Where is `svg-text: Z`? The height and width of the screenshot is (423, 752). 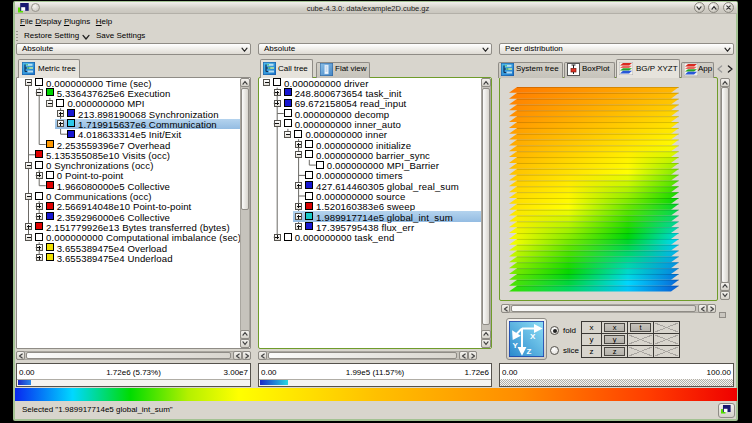
svg-text: Z is located at coordinates (530, 352).